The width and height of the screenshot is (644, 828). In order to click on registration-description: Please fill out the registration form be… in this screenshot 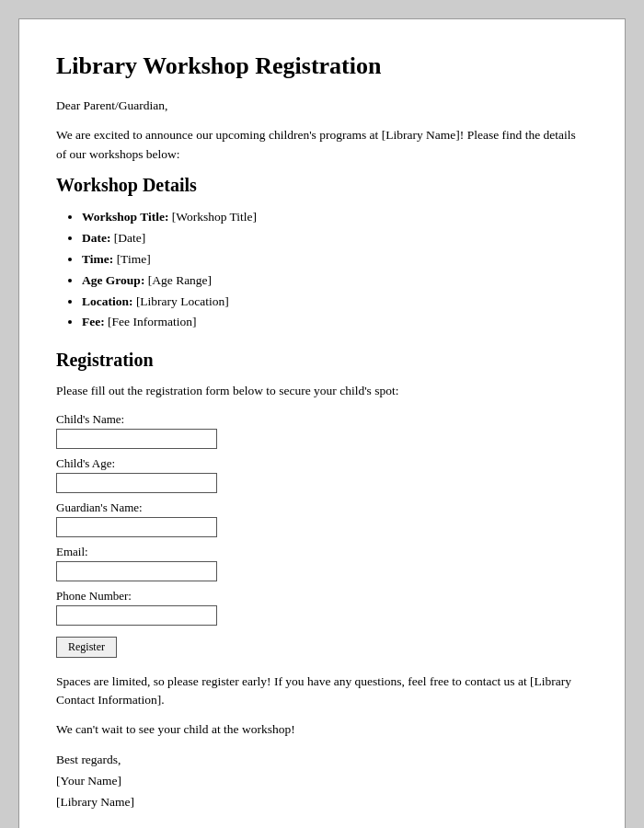, I will do `click(322, 391)`.